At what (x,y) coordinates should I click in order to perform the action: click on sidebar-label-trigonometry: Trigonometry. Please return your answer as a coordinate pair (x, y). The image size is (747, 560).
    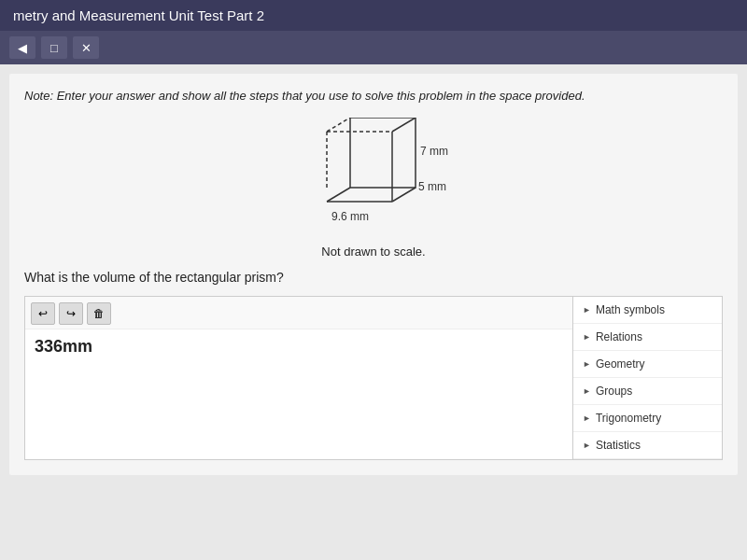
    Looking at the image, I should click on (628, 418).